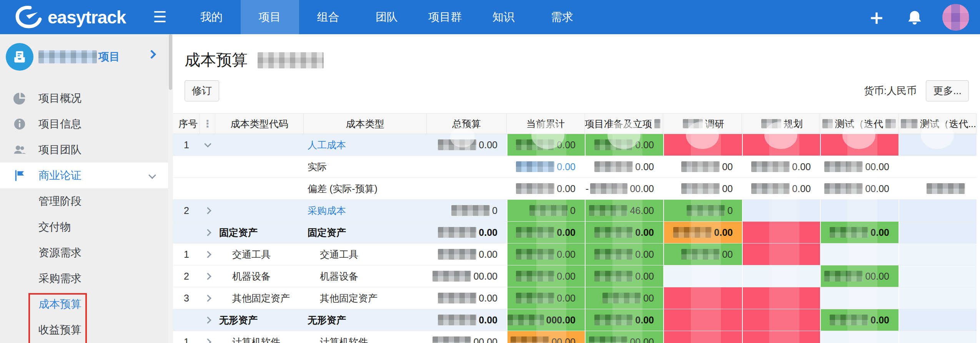 The image size is (980, 343). I want to click on amount-tail: 0.00, so click(488, 298).